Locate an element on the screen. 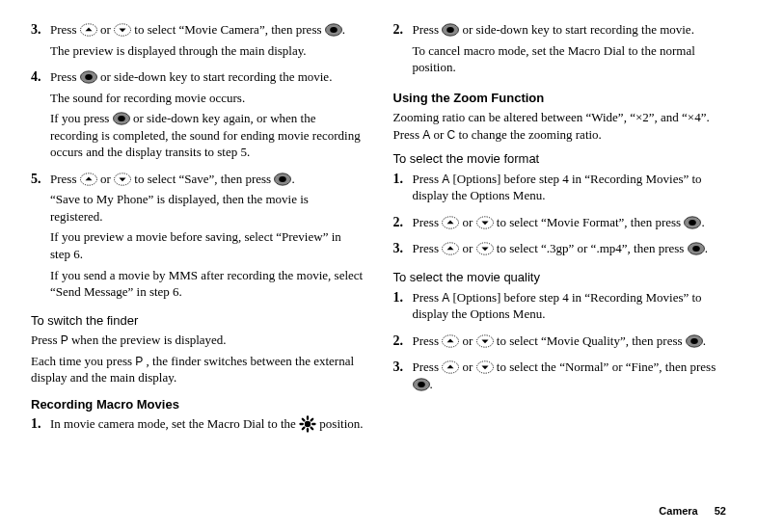  t: when the preview is displayed. is located at coordinates (149, 339).